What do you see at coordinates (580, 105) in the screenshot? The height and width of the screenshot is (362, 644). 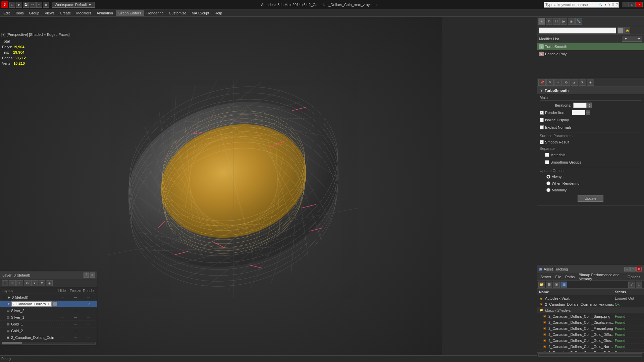 I see `iterations-input: 2` at bounding box center [580, 105].